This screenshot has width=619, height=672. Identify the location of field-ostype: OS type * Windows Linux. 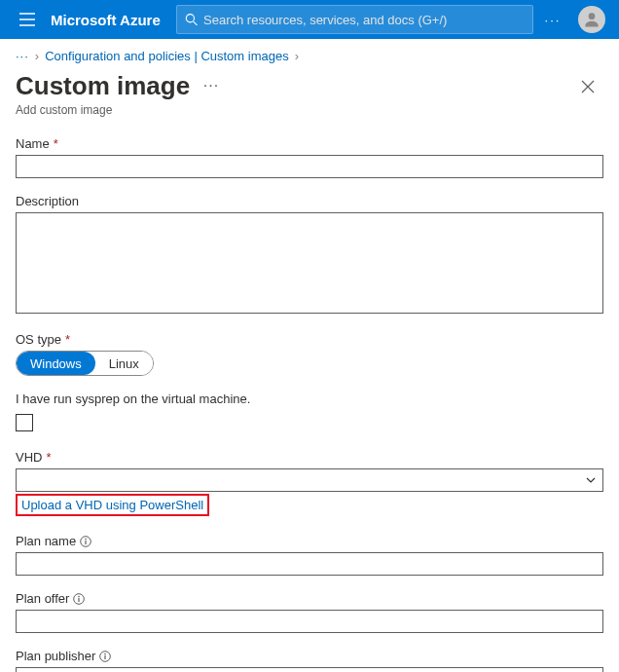
(310, 355).